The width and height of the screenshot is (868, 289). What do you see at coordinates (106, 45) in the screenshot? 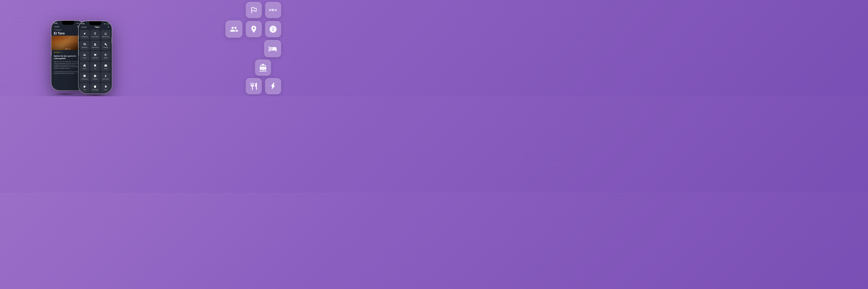
I see `handwerk-icon` at bounding box center [106, 45].